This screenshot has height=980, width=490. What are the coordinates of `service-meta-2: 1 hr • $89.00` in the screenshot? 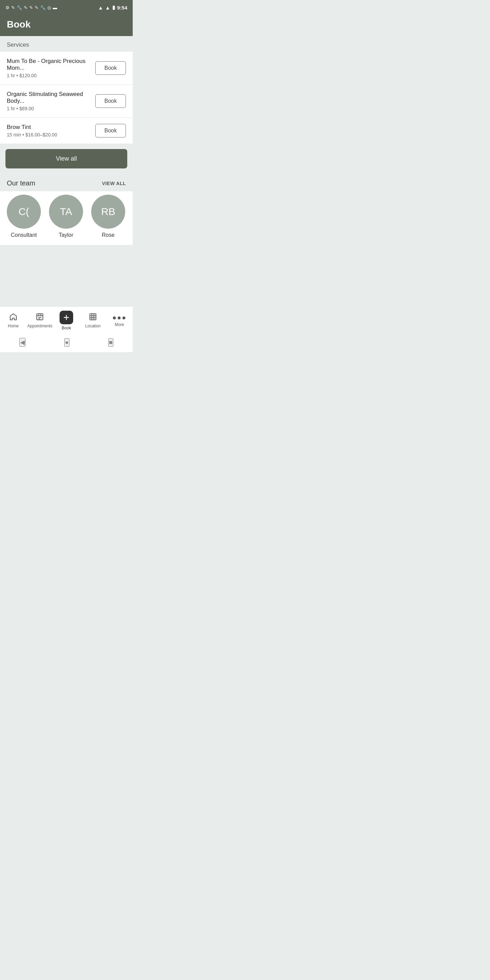 It's located at (48, 108).